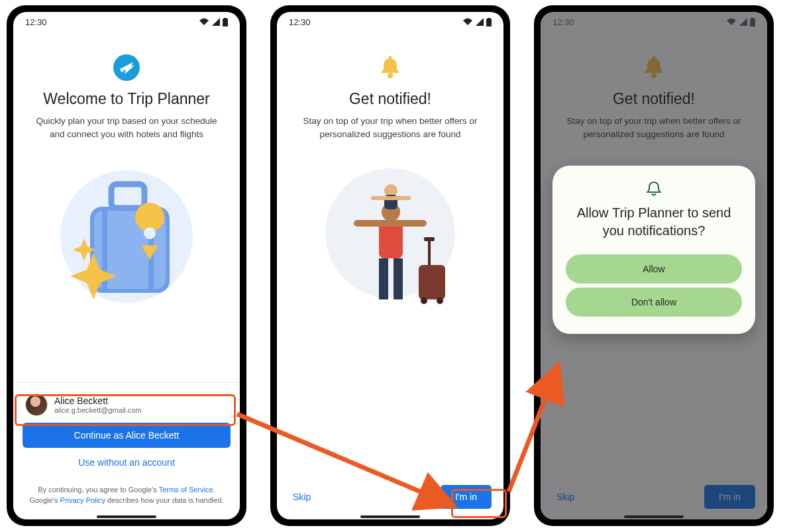  I want to click on traveler-illustration, so click(390, 233).